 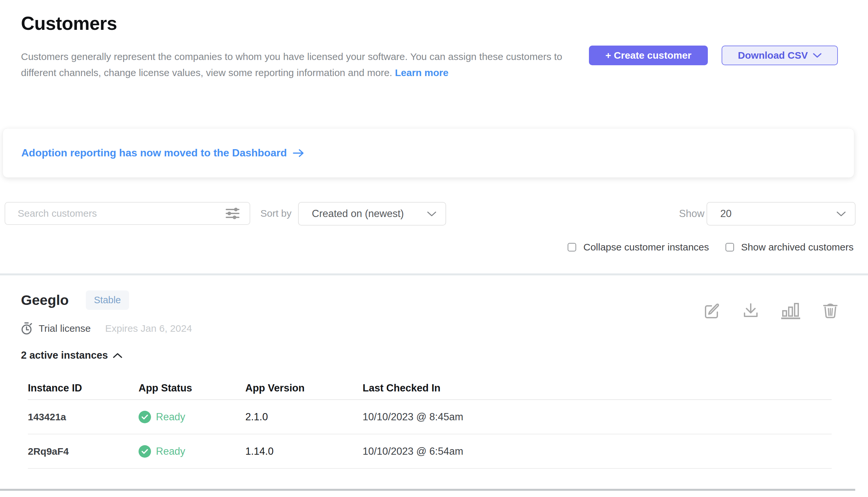 I want to click on col-header-app-version: App Version, so click(x=304, y=388).